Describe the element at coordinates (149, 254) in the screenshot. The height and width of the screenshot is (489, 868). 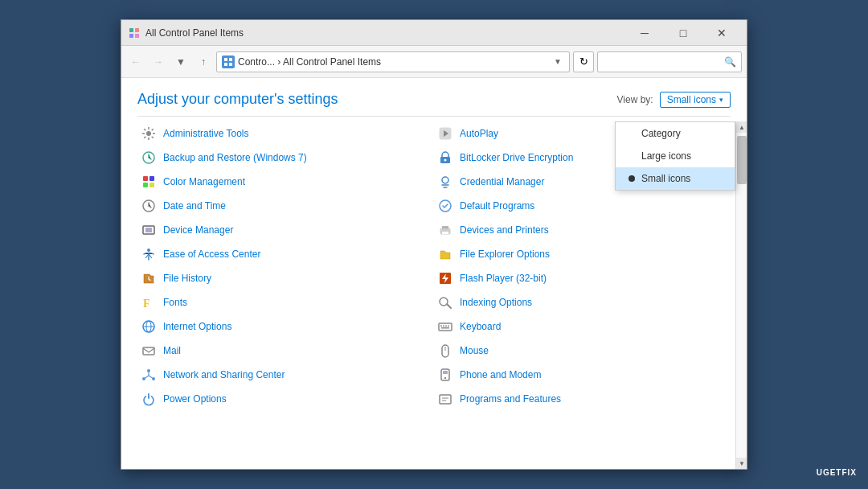
I see `ease-of-access-icon` at that location.